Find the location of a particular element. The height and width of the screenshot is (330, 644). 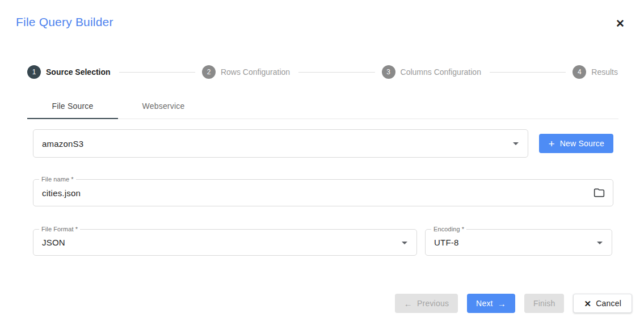

source-tabs: File Source Webservice is located at coordinates (323, 106).